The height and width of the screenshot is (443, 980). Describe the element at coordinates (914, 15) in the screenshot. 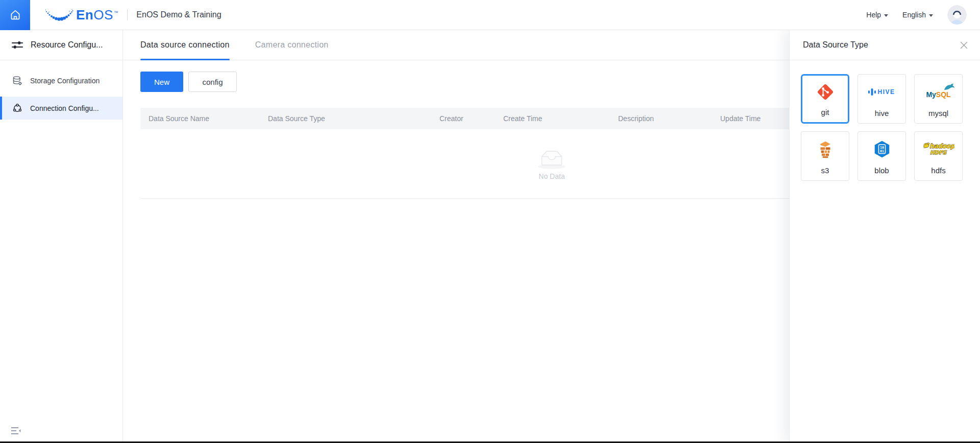

I see `language-label: English` at that location.